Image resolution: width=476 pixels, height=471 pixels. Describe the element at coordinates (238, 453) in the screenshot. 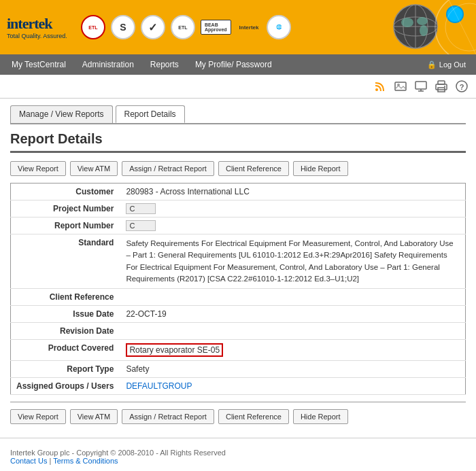

I see `footer-copyright: Intertek Group plc - Copyright © 2008-20…` at that location.